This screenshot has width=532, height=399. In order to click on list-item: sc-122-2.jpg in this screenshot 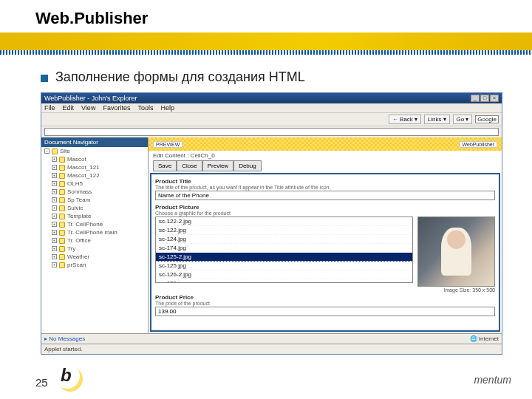, I will do `click(284, 222)`.